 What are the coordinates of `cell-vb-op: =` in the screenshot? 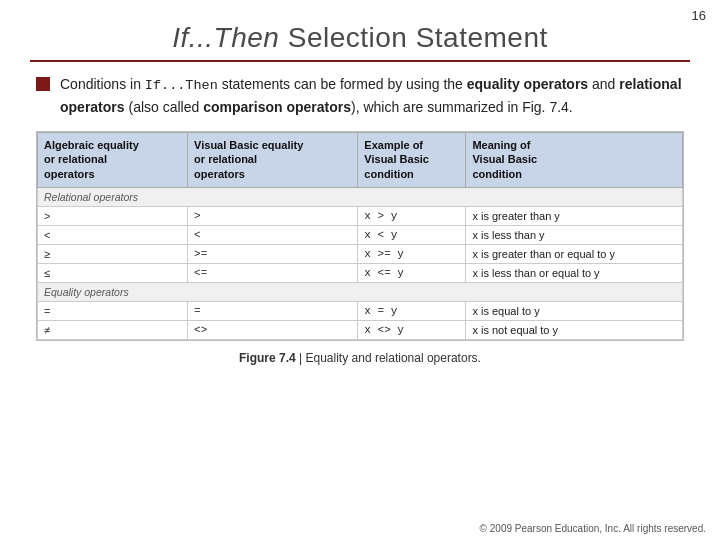 It's located at (273, 312).